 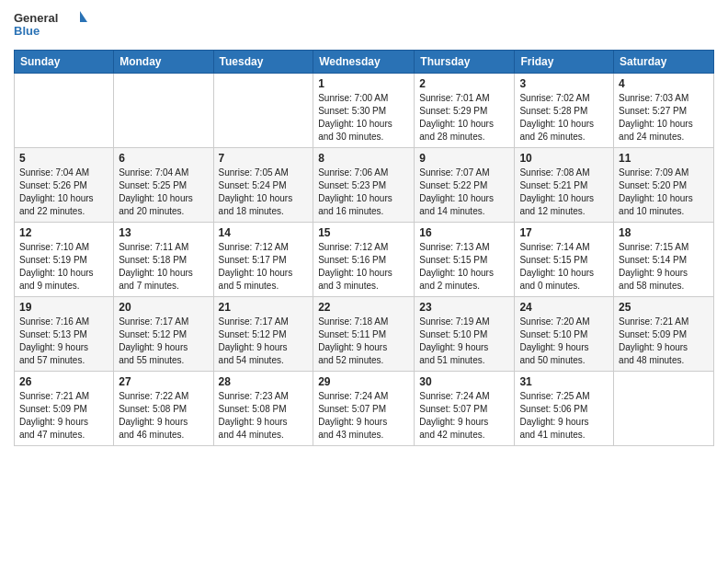 What do you see at coordinates (664, 84) in the screenshot?
I see `day-number: 4` at bounding box center [664, 84].